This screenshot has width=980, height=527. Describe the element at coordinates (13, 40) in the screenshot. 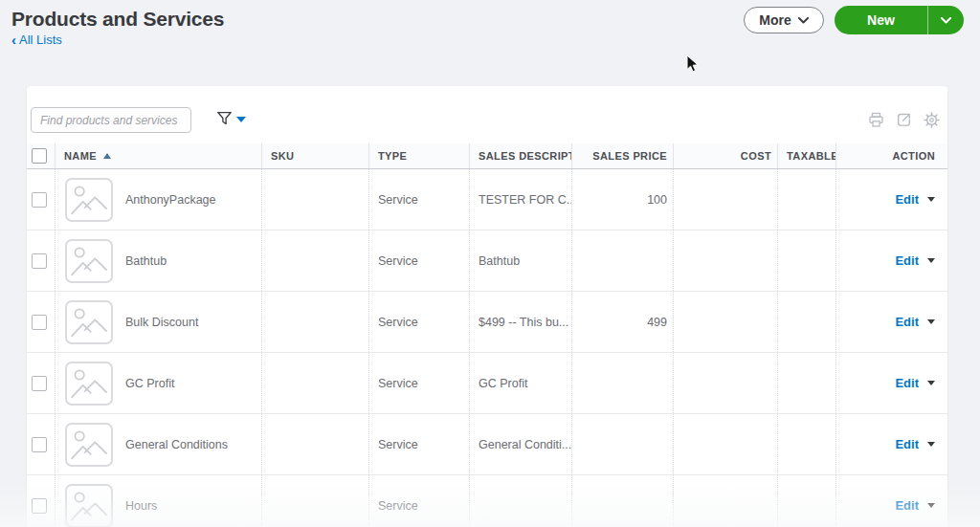

I see `back-chevron-icon: ‹` at that location.